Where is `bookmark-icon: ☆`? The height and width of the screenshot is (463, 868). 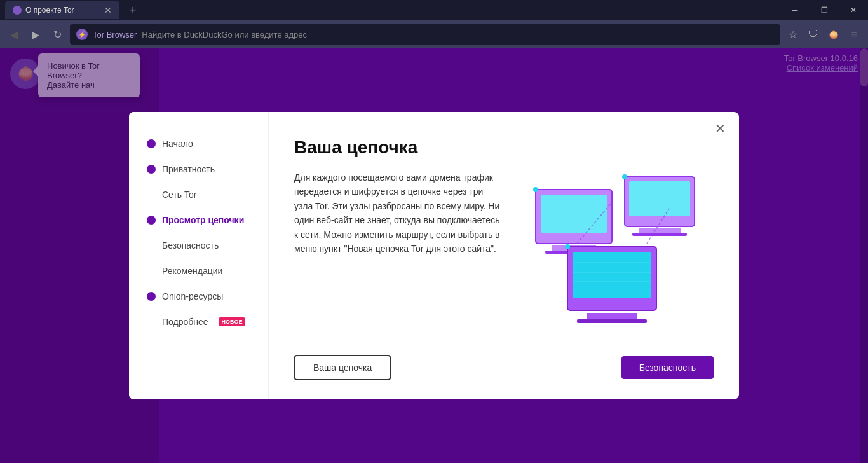 bookmark-icon: ☆ is located at coordinates (793, 34).